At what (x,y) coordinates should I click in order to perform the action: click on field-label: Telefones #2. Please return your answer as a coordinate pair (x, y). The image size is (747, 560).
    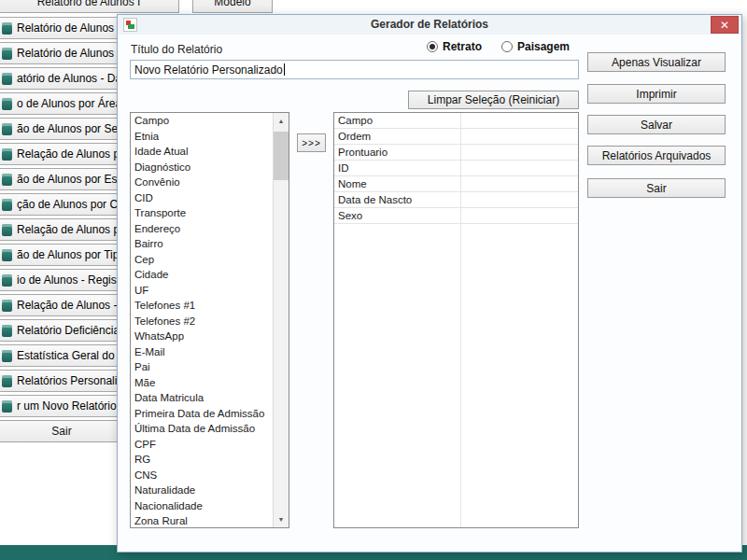
    Looking at the image, I should click on (164, 321).